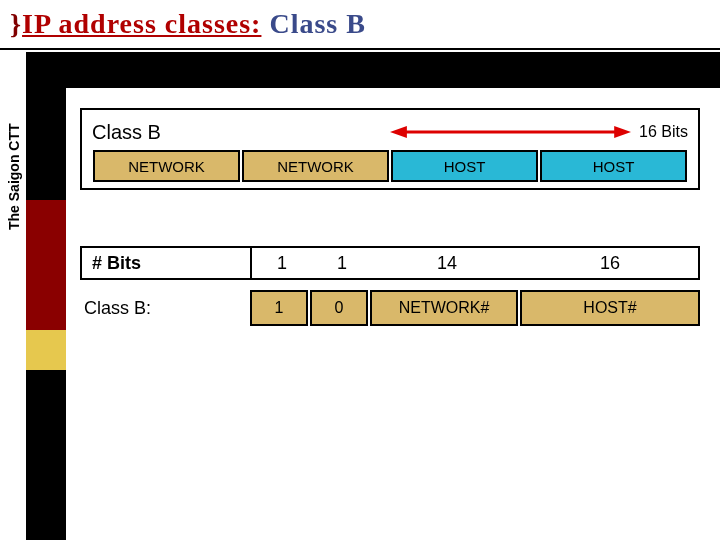 The image size is (720, 540). Describe the element at coordinates (317, 24) in the screenshot. I see `title-suffix: Class B` at that location.